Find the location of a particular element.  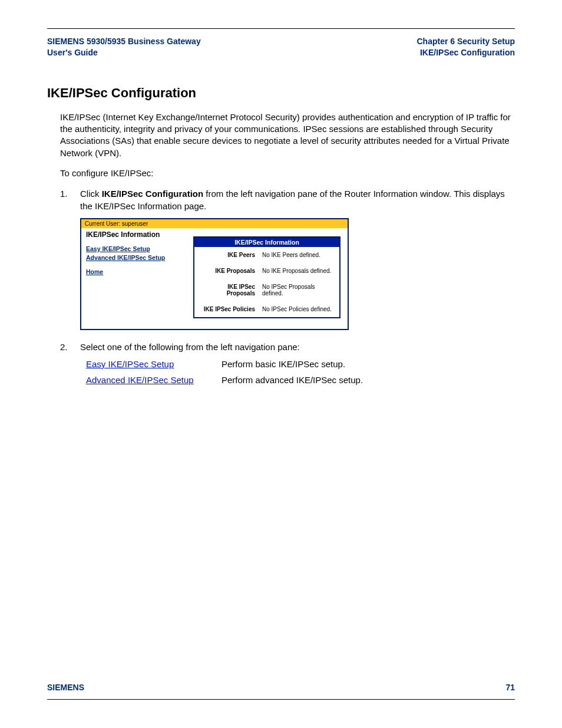

option-row: Advanced IKE/IPSec Setup Perform advance… is located at coordinates (300, 380).